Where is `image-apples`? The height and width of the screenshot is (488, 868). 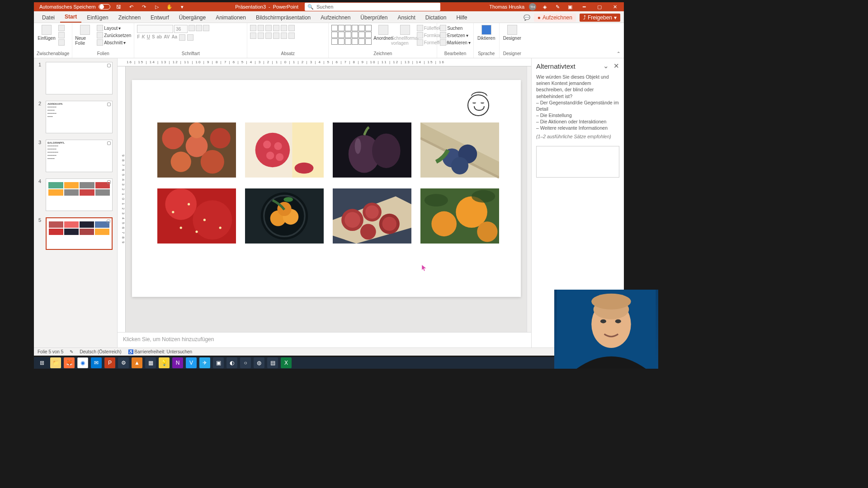 image-apples is located at coordinates (197, 150).